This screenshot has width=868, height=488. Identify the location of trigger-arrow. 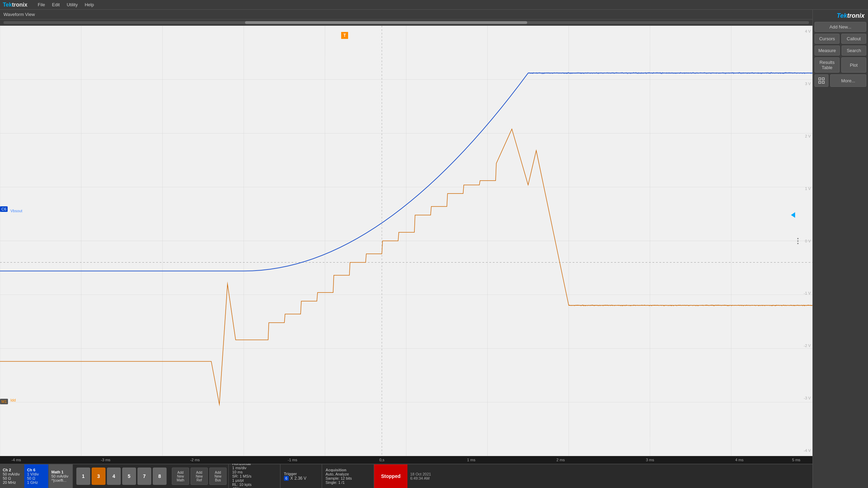
(793, 215).